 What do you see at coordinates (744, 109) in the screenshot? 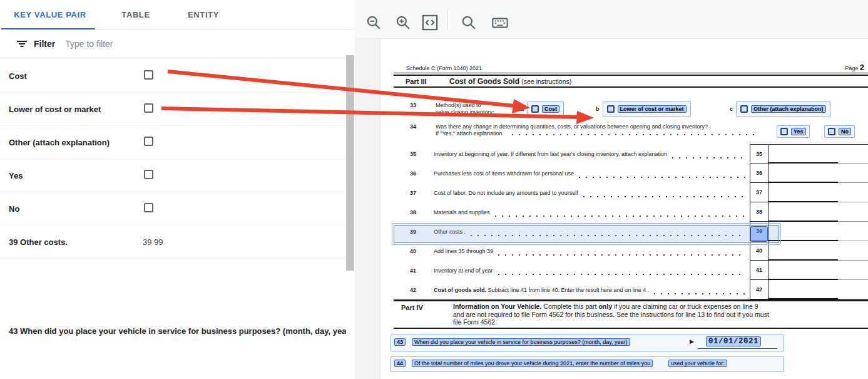
I see `checkbox-33c-icon` at bounding box center [744, 109].